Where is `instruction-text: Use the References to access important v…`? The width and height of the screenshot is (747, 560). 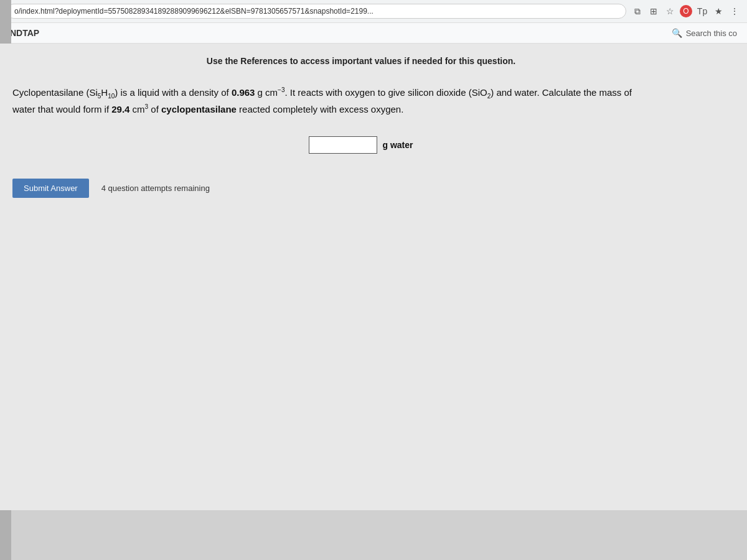 instruction-text: Use the References to access important v… is located at coordinates (361, 61).